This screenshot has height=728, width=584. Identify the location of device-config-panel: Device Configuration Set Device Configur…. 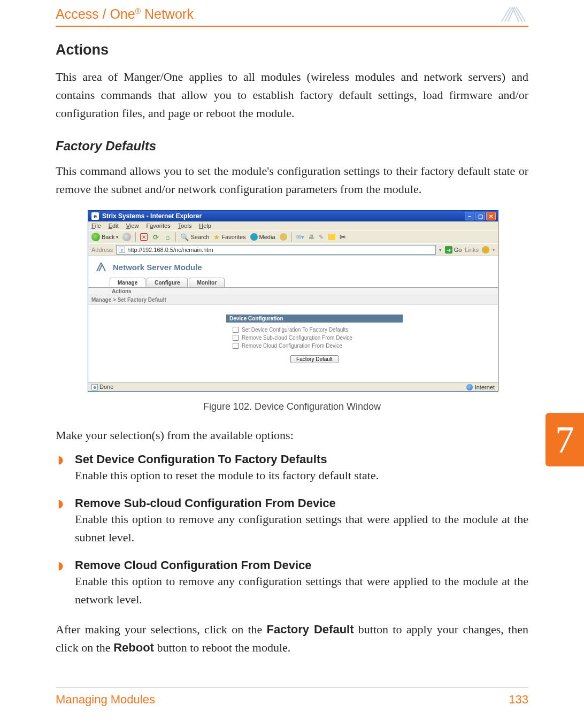
(314, 341).